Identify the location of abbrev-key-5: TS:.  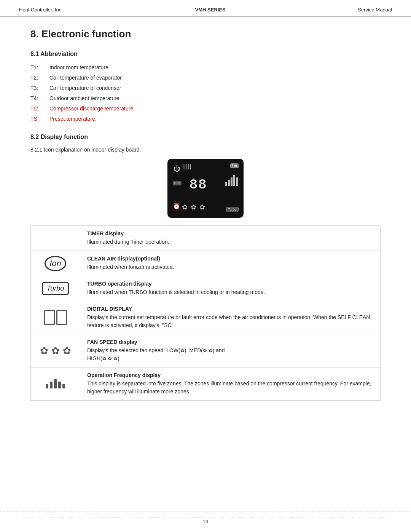
(40, 119).